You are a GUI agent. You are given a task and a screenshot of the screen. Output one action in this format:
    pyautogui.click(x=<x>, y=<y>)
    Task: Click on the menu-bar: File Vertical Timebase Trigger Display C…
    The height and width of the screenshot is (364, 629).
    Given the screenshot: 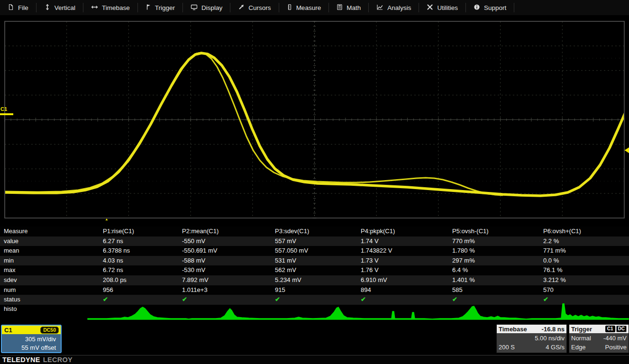 What is the action you would take?
    pyautogui.click(x=315, y=8)
    